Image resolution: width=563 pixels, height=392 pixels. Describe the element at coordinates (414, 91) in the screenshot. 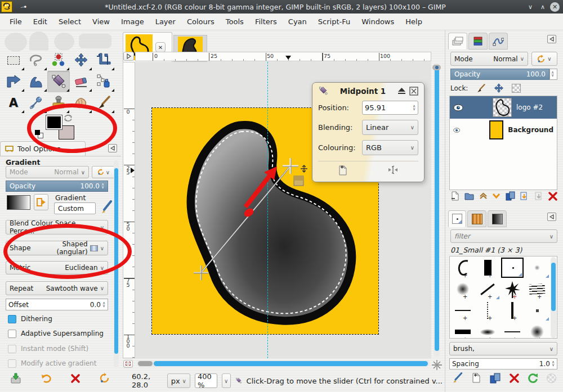

I see `close-dialog-icon` at that location.